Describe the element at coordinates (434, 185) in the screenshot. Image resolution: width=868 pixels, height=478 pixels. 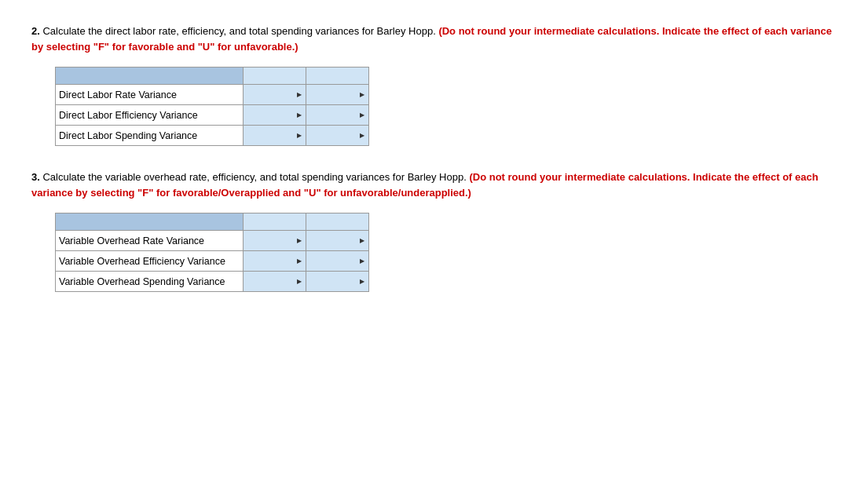
I see `question-3-text: 3. Calculate the variable overhead rate,…` at that location.